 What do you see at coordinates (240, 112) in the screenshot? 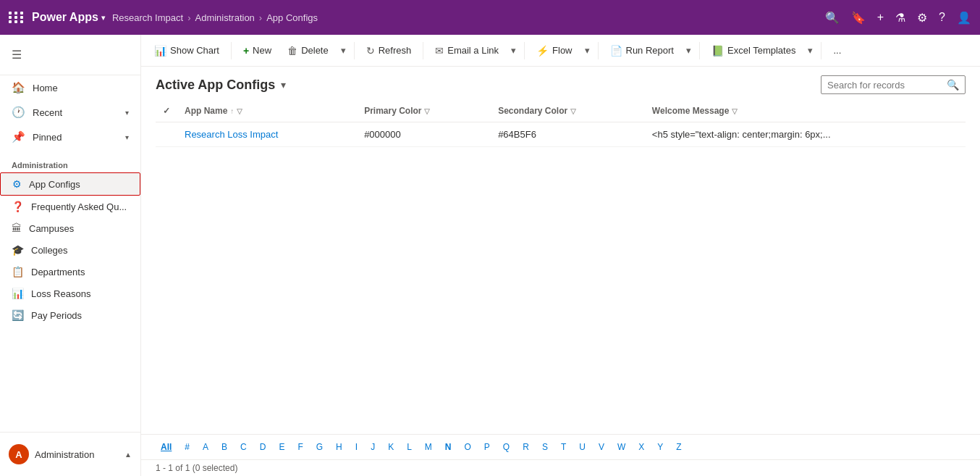
I see `app-name-filter: ▽` at bounding box center [240, 112].